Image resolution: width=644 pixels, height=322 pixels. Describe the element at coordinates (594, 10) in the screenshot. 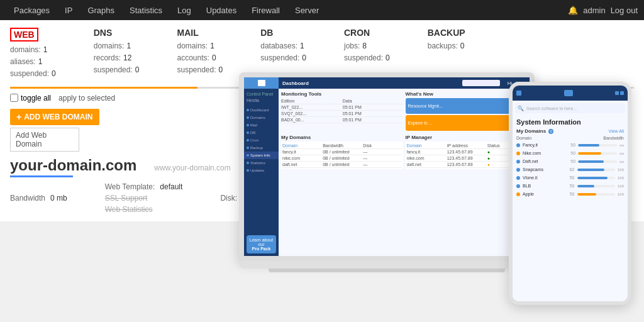

I see `admin-label: admin` at that location.